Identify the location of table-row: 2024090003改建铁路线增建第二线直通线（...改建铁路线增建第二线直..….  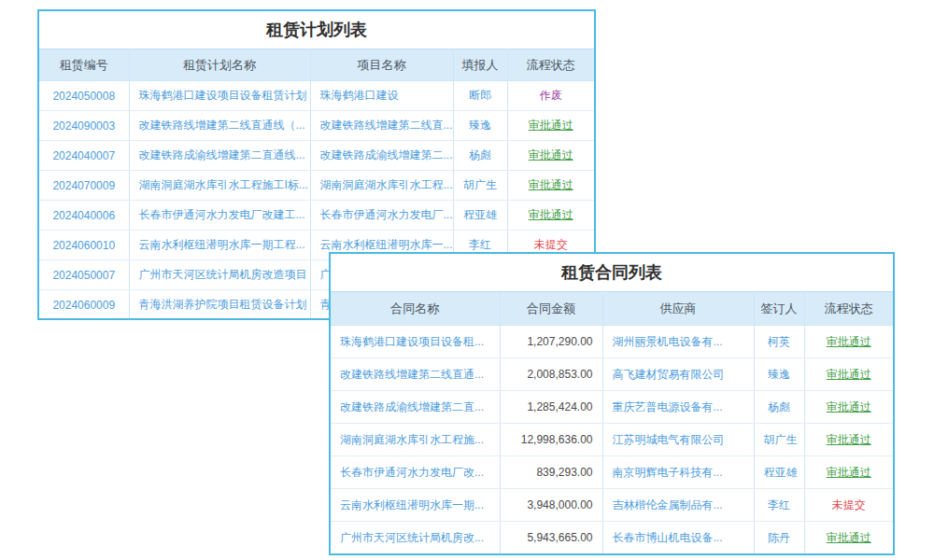
(317, 126).